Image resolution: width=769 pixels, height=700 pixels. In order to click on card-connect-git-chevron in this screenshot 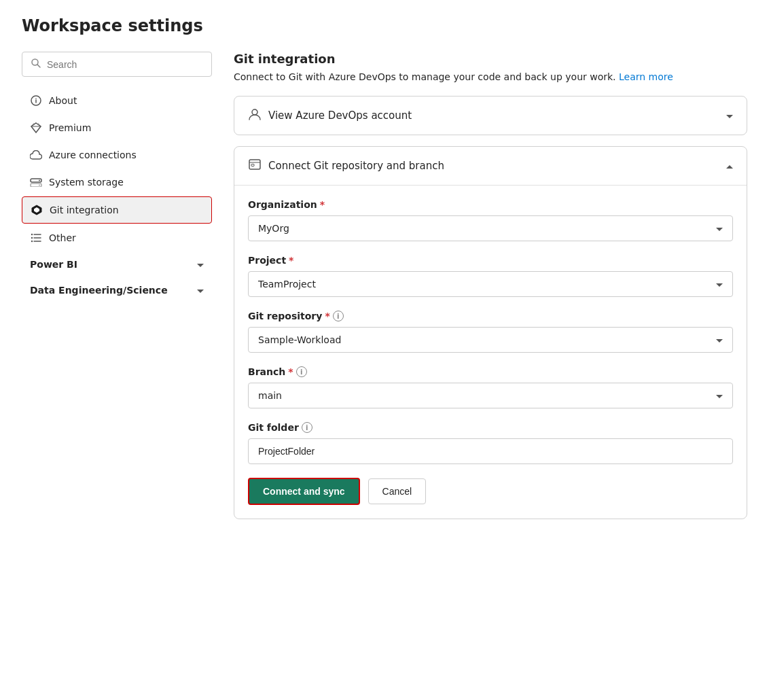, I will do `click(730, 166)`.